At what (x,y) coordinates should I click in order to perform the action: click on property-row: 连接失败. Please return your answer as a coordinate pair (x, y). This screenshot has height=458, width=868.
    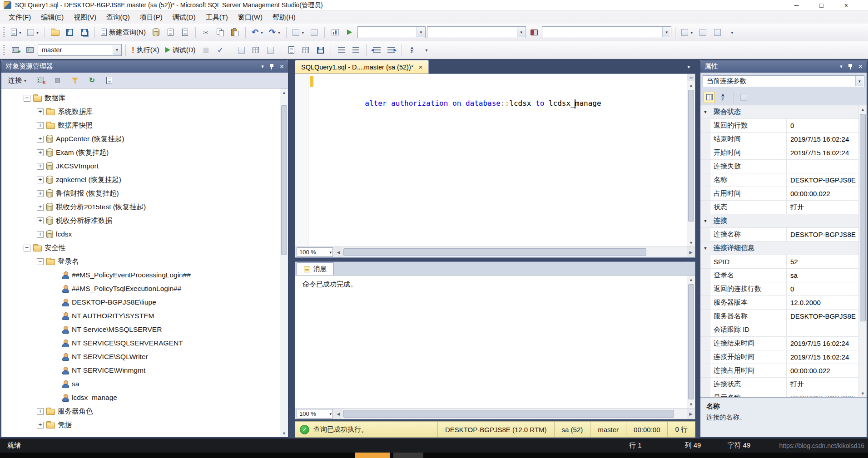
    Looking at the image, I should click on (779, 167).